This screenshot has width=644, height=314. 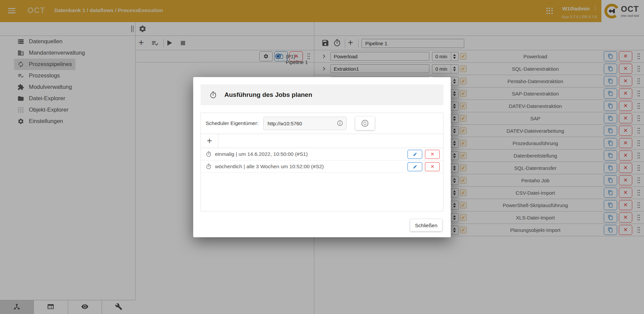 I want to click on plus-icon: +, so click(x=210, y=141).